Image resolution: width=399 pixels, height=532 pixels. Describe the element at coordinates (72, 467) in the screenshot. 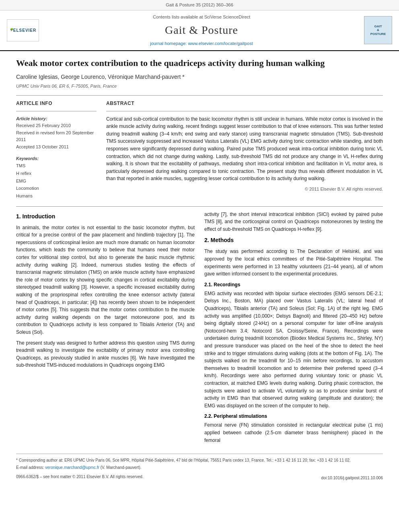

I see `email-link: veronique.marchand@upmc.fr` at that location.